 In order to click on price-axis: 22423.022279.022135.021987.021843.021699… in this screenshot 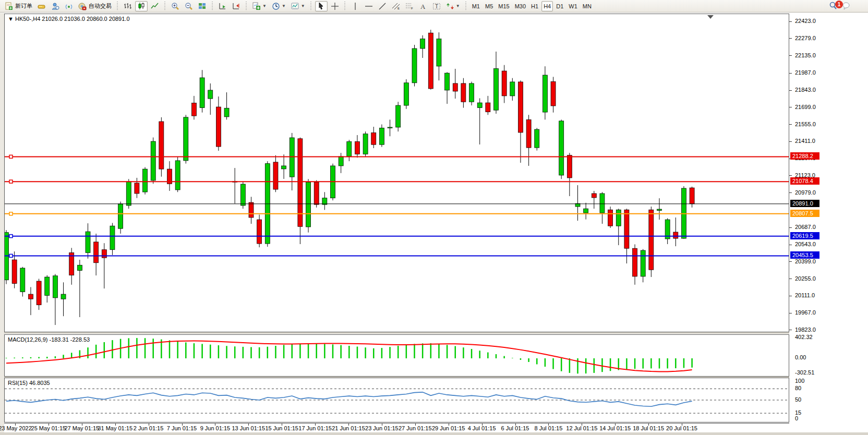, I will do `click(828, 173)`.